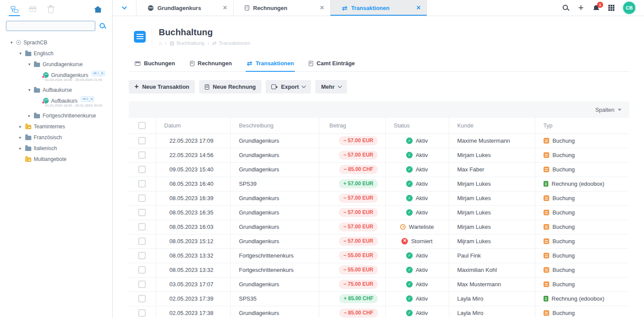  Describe the element at coordinates (379, 141) in the screenshot. I see `table-row: 22.05.2023 17:09 Grundlagenkurs − 57.00 …` at that location.